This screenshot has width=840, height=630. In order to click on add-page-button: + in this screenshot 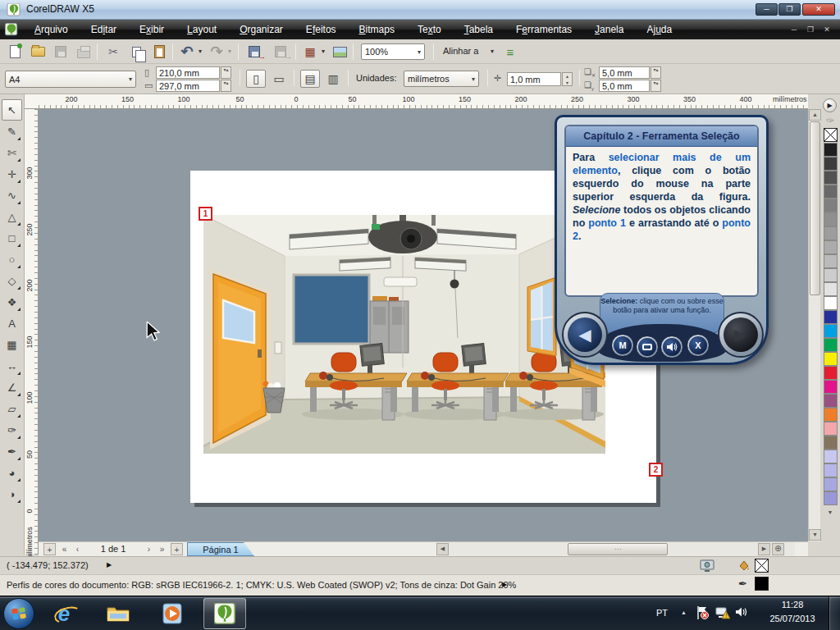, I will do `click(49, 550)`.